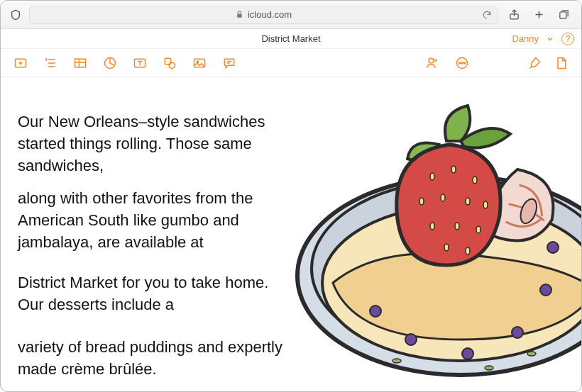 The width and height of the screenshot is (582, 392). I want to click on paragraph: along with other favorites from the Amer…, so click(150, 220).